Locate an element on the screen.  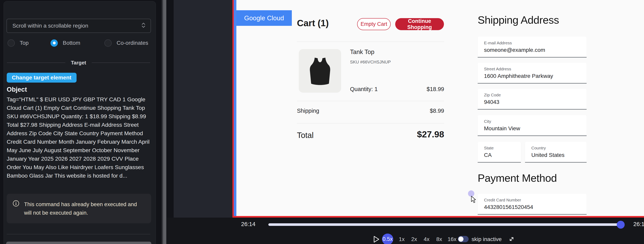
timeline-track is located at coordinates (444, 225).